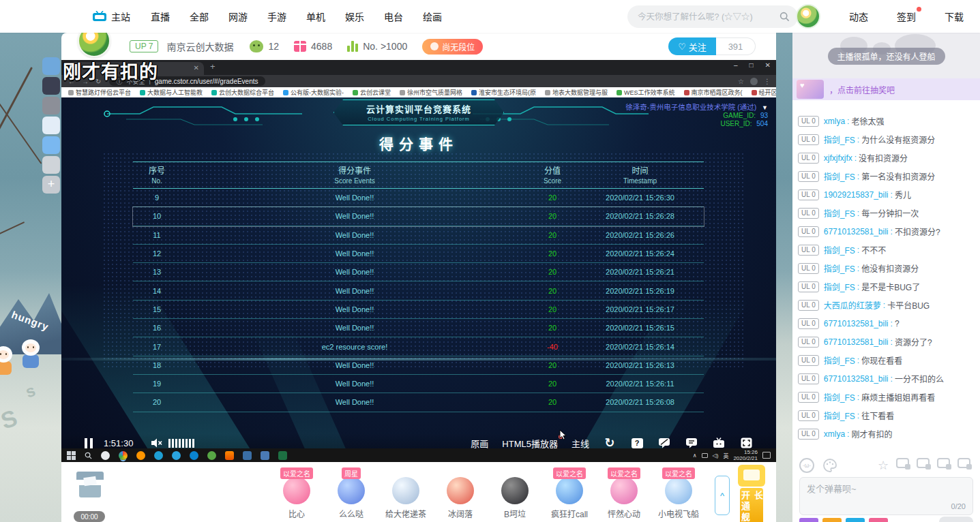 The width and height of the screenshot is (980, 522). Describe the element at coordinates (515, 492) in the screenshot. I see `gift-item: B坷垃` at that location.